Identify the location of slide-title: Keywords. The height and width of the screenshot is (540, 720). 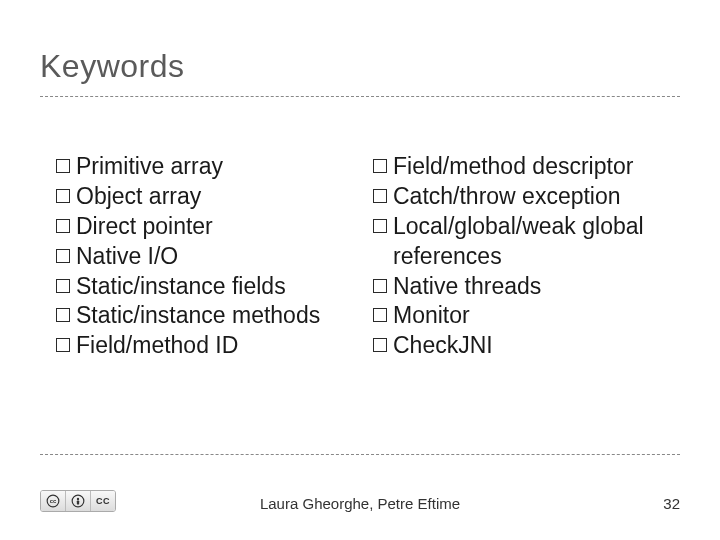
(112, 66).